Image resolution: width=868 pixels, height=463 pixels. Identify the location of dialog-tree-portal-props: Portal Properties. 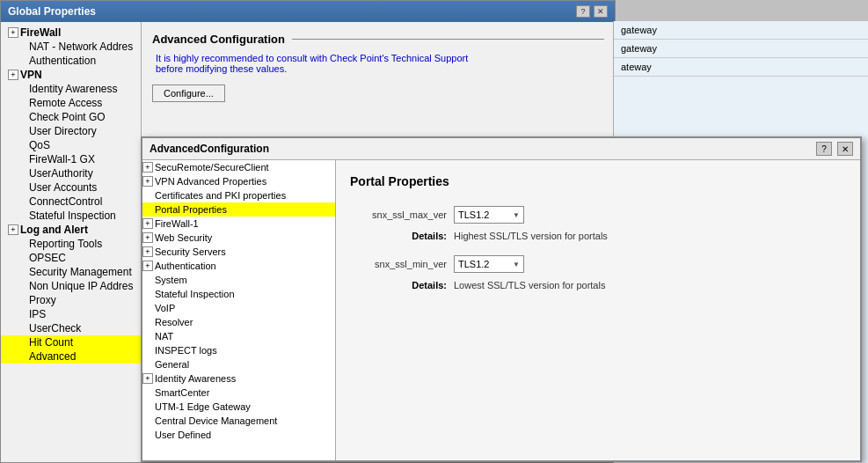
(239, 209).